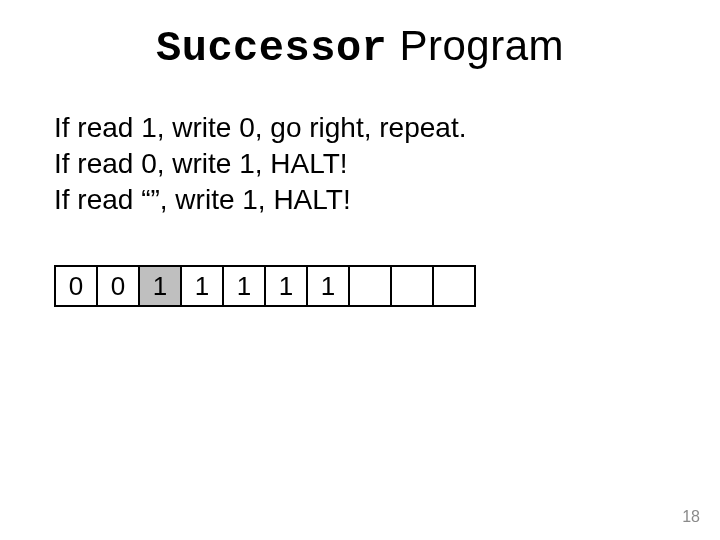 The width and height of the screenshot is (720, 540). I want to click on title-suffix: Program, so click(476, 46).